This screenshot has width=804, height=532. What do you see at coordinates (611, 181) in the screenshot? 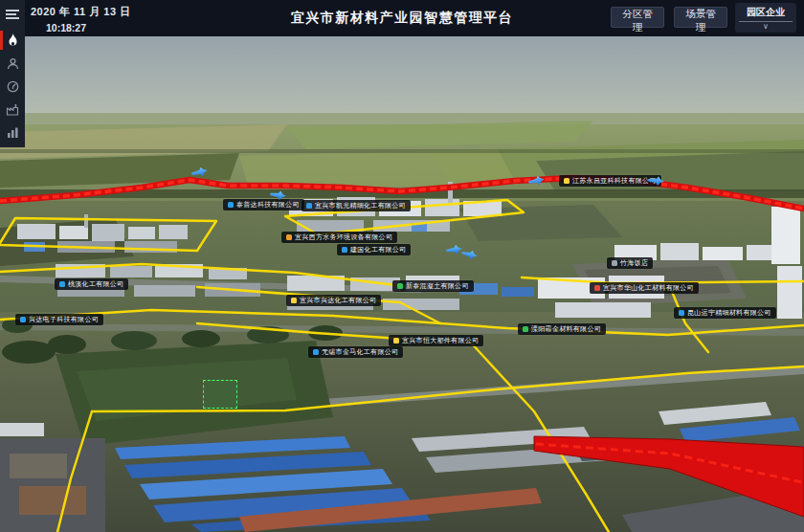
I see `company-label: 江苏永昌亚科科技有限公司` at bounding box center [611, 181].